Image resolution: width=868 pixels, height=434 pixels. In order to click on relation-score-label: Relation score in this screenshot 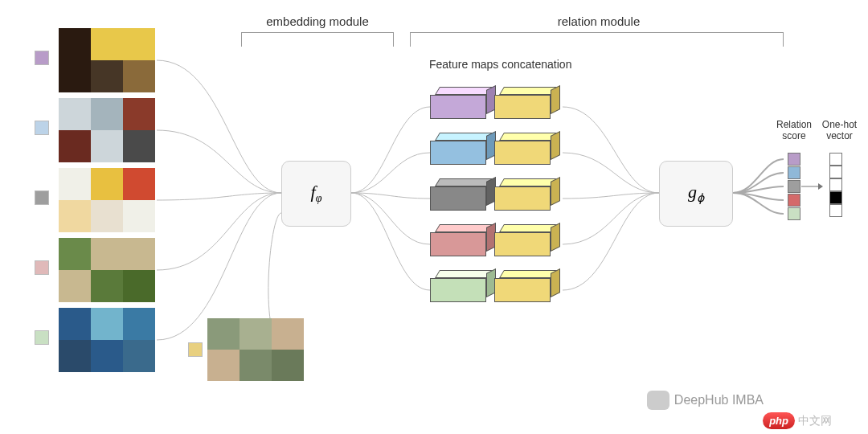, I will do `click(794, 130)`.